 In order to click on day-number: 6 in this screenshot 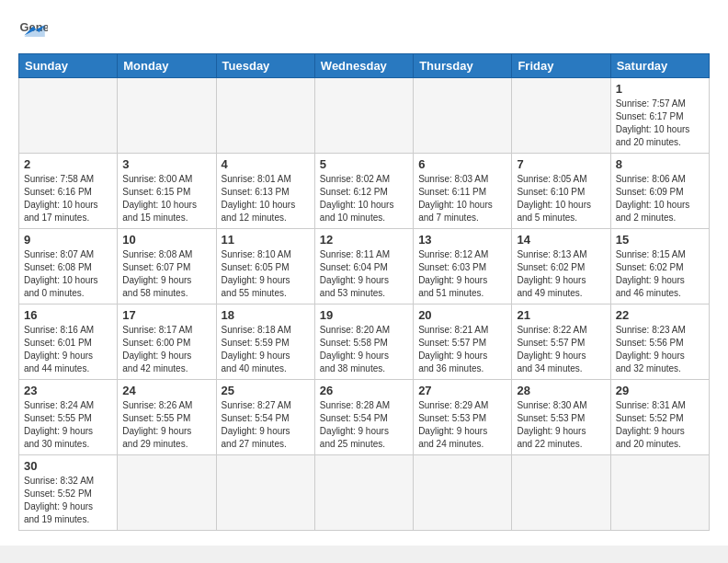, I will do `click(462, 164)`.